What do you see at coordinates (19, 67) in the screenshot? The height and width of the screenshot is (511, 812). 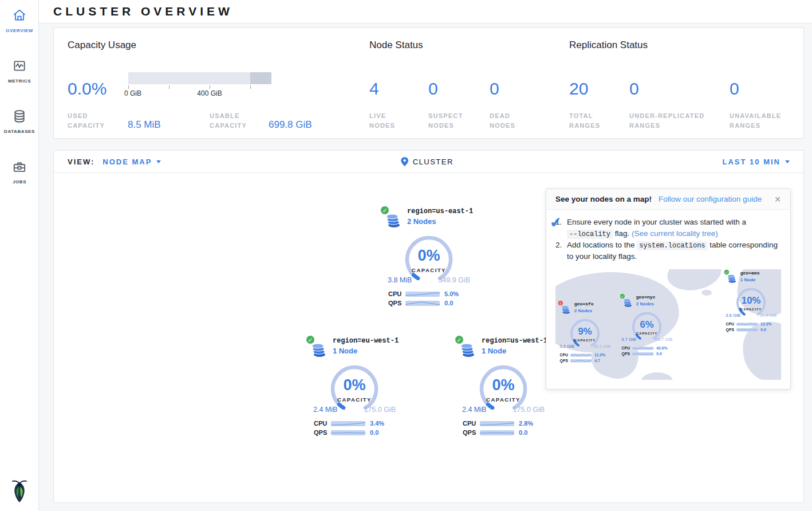 I see `sidebar-item-metrics: METRICS` at bounding box center [19, 67].